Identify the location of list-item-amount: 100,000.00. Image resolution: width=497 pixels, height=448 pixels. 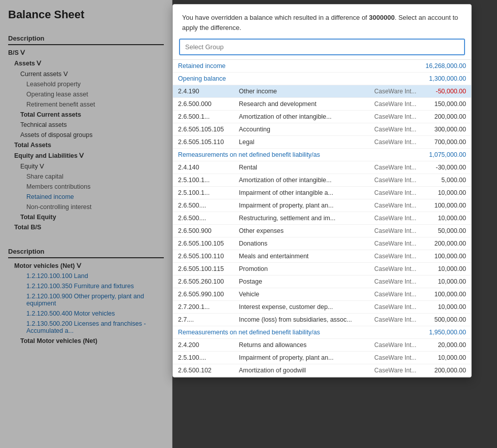
(443, 256).